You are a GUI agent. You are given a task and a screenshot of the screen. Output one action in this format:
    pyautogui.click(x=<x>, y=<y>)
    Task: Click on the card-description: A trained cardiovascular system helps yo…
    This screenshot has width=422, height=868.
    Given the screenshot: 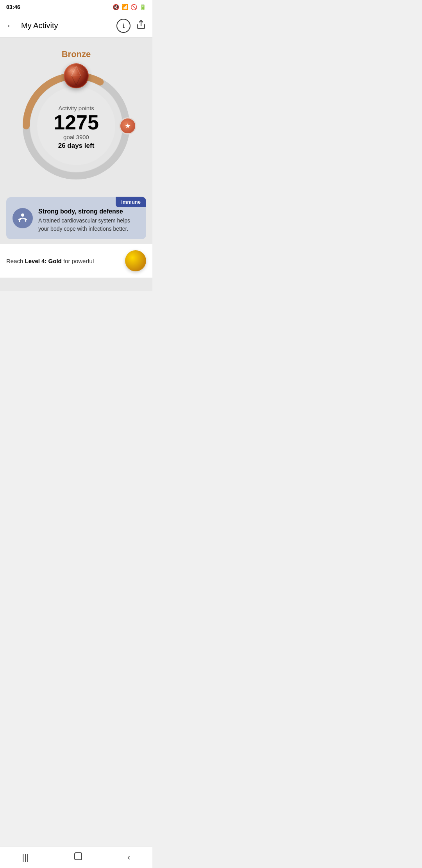 What is the action you would take?
    pyautogui.click(x=89, y=225)
    